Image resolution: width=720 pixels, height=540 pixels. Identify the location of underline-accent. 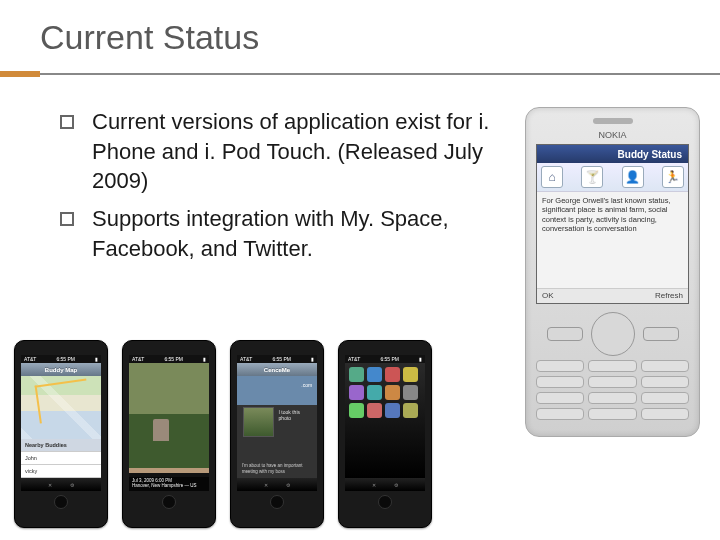
(20, 74).